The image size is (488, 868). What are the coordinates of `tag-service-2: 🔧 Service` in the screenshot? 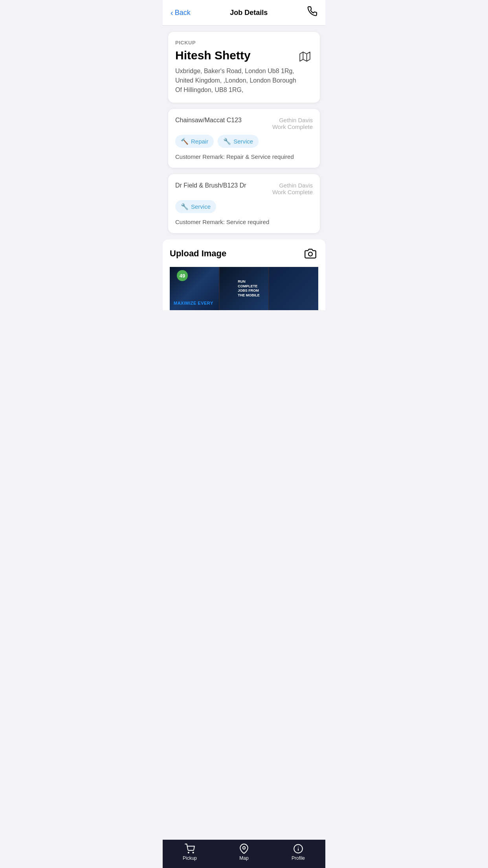 It's located at (196, 207).